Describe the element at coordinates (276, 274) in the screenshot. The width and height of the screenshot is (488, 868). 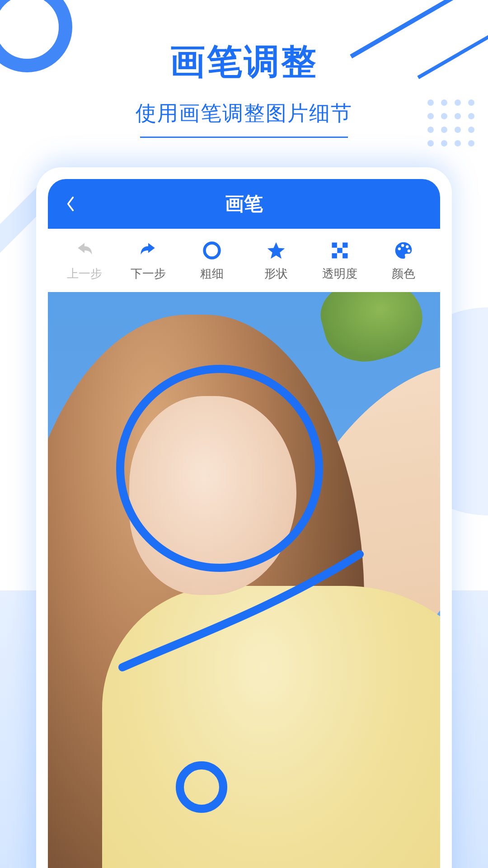
I see `tool-label: 形状` at that location.